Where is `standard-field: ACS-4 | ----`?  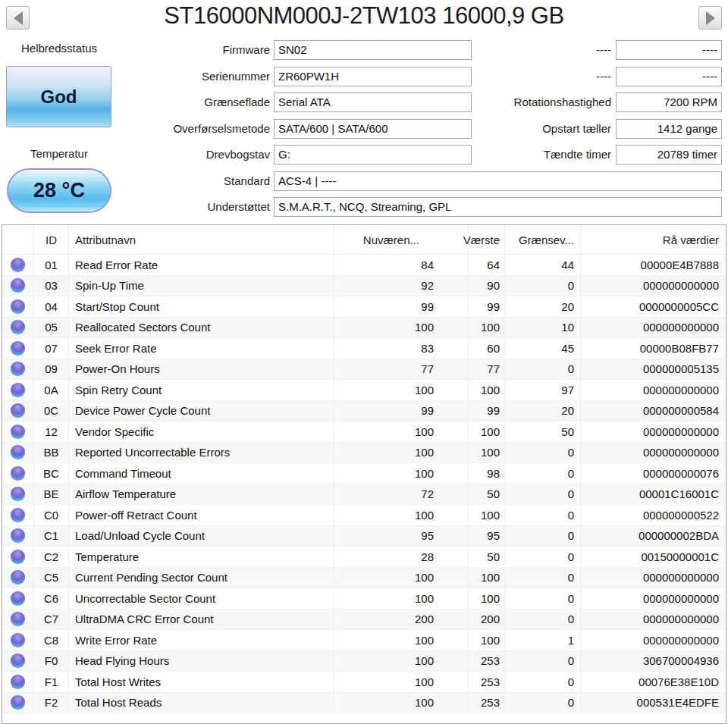 standard-field: ACS-4 | ---- is located at coordinates (497, 181).